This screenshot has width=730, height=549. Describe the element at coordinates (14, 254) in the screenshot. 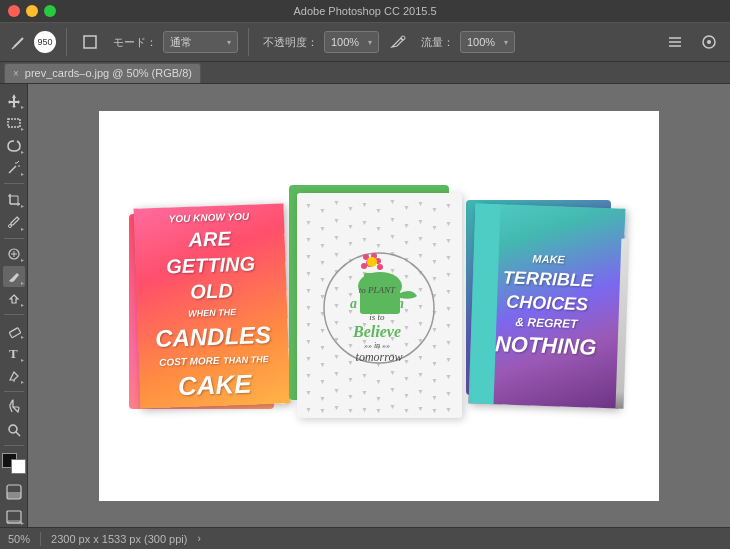

I see `healing-brush-tool: ▸` at that location.